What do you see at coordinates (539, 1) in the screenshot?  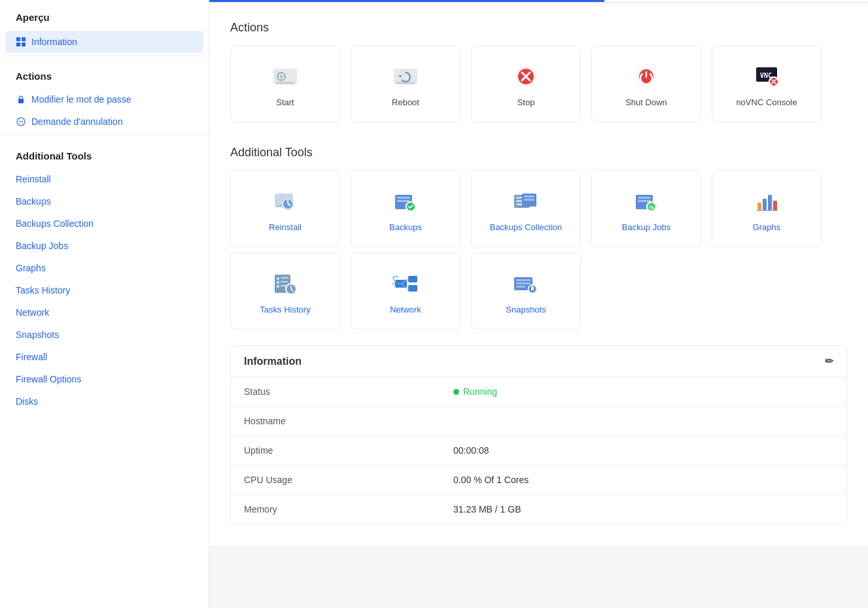 I see `top-progress-bar` at bounding box center [539, 1].